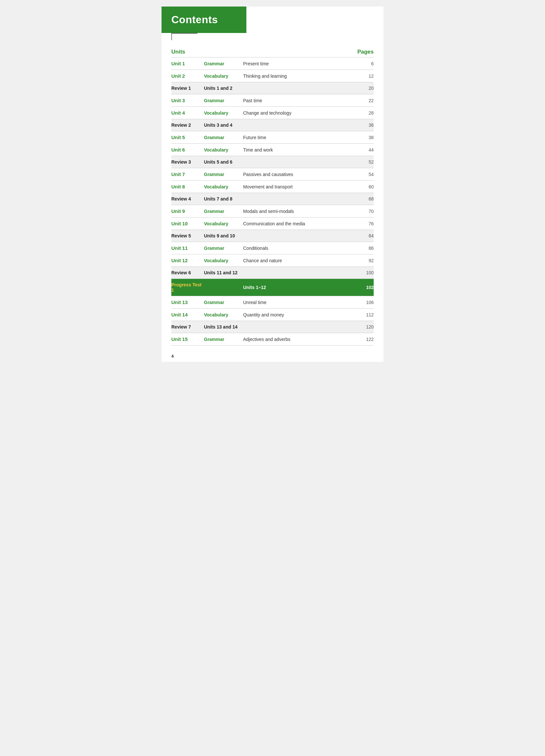 Image resolution: width=545 pixels, height=756 pixels. What do you see at coordinates (364, 174) in the screenshot?
I see `cell-page: 54` at bounding box center [364, 174].